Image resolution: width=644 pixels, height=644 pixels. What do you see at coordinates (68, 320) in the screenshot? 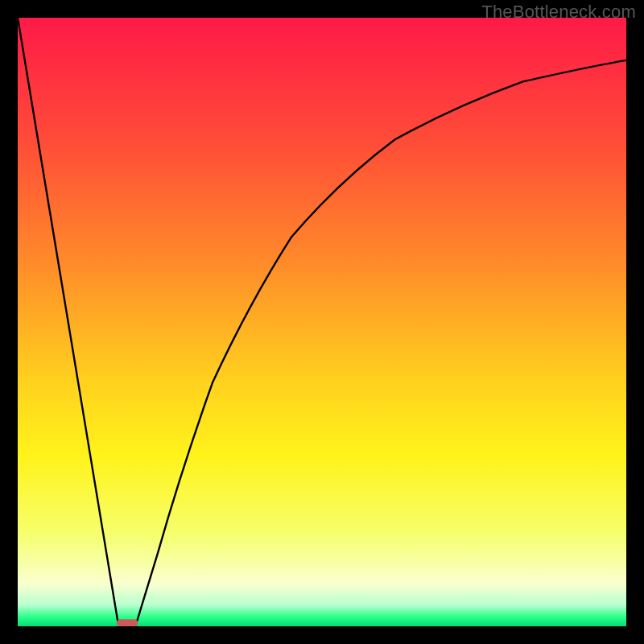
I see `left-descent-line` at bounding box center [68, 320].